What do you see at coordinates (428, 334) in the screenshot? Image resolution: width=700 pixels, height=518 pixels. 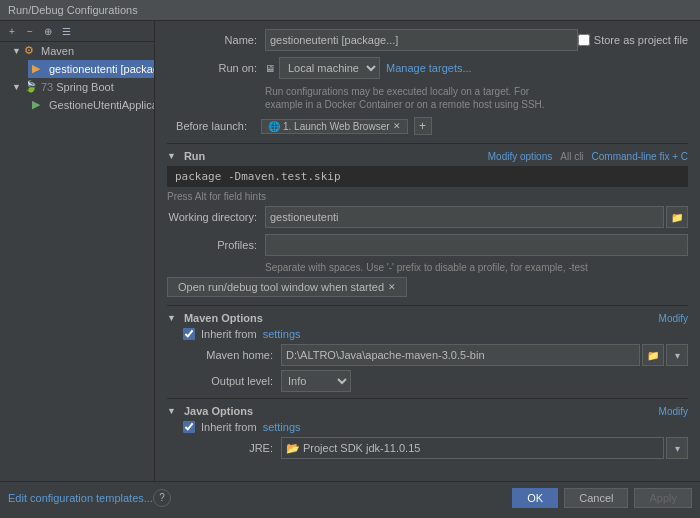 I see `maven-inherit-row: Inherit from settings` at bounding box center [428, 334].